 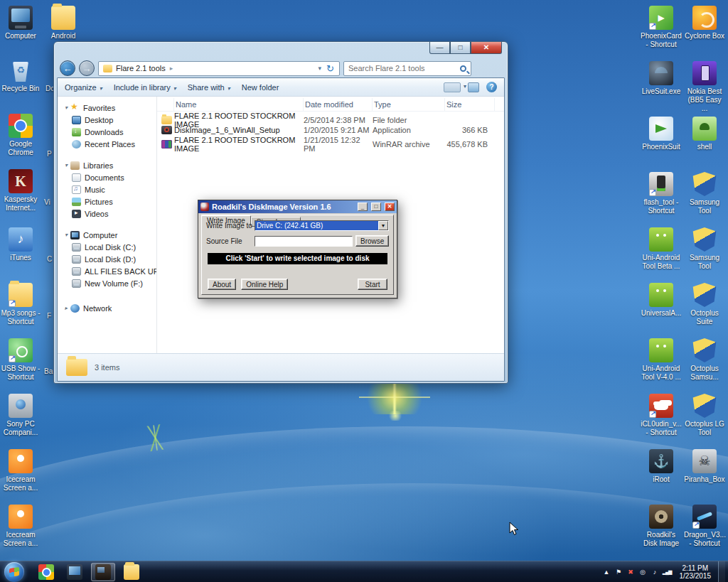 What do you see at coordinates (722, 571) in the screenshot?
I see `show-desktop-button` at bounding box center [722, 571].